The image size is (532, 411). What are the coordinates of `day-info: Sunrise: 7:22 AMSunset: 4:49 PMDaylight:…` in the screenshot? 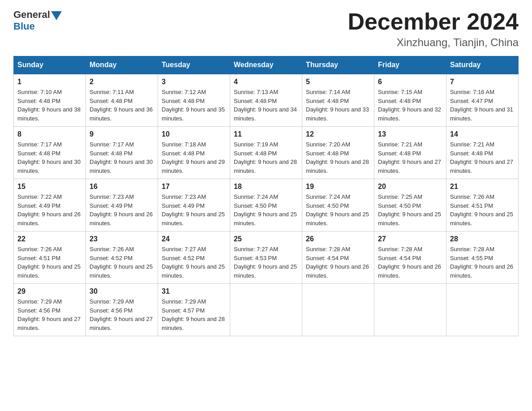 It's located at (50, 210).